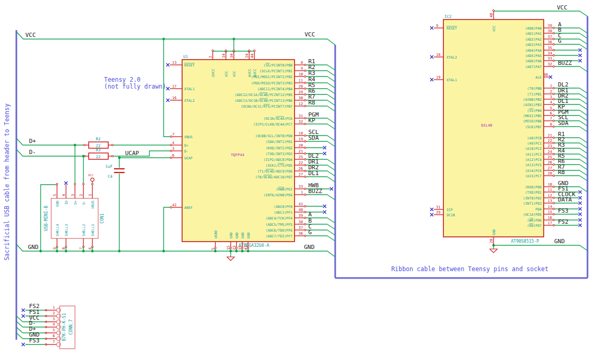  What do you see at coordinates (448, 17) in the screenshot?
I see `ic2-ref: IC2` at bounding box center [448, 17].